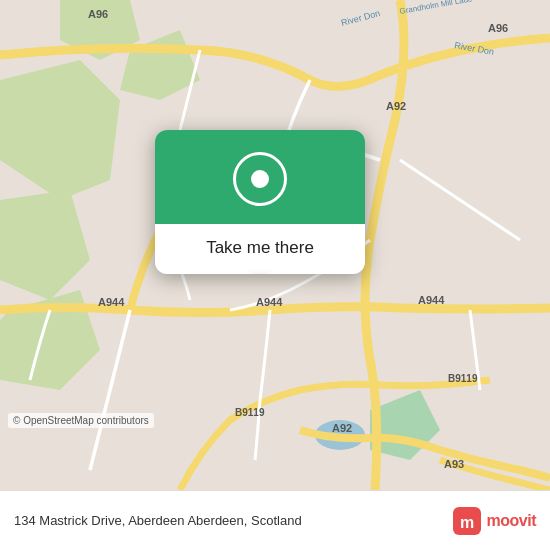 Image resolution: width=550 pixels, height=550 pixels. What do you see at coordinates (234, 520) in the screenshot?
I see `address-text: 134 Mastrick Drive, Aberdeen Aberdeen, S…` at bounding box center [234, 520].